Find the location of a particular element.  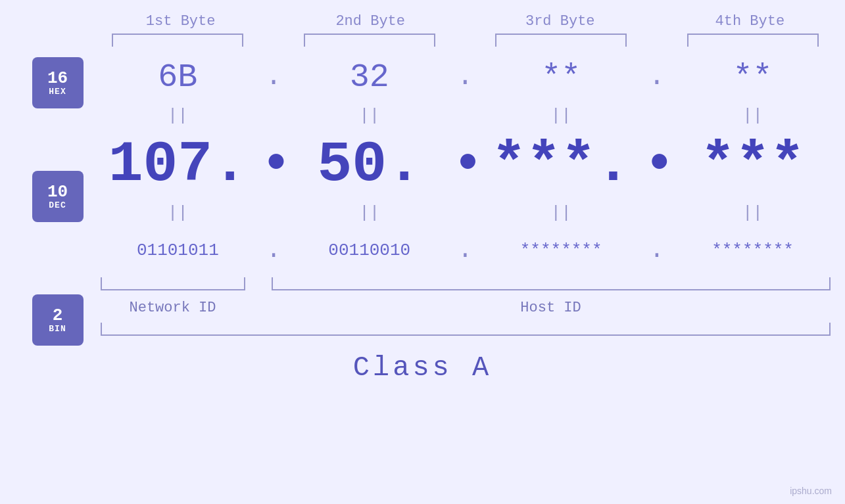

eq1-b4: || is located at coordinates (753, 116).